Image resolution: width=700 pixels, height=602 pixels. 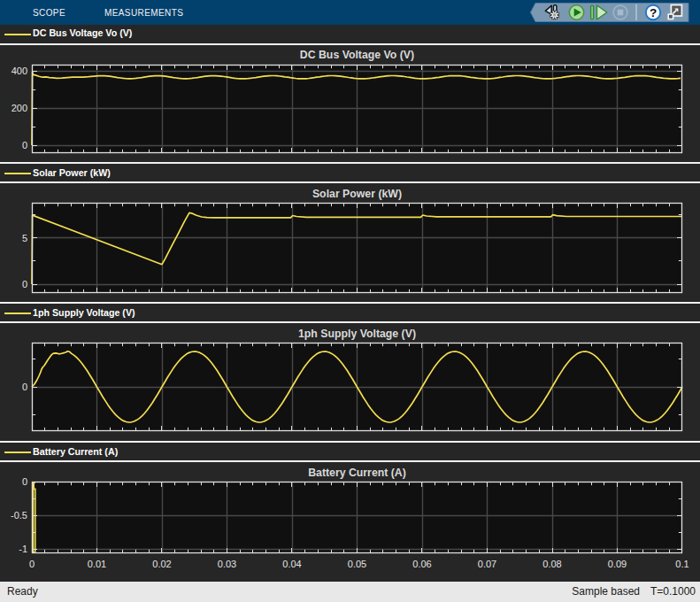 What do you see at coordinates (19, 108) in the screenshot?
I see `svg-text: 200` at bounding box center [19, 108].